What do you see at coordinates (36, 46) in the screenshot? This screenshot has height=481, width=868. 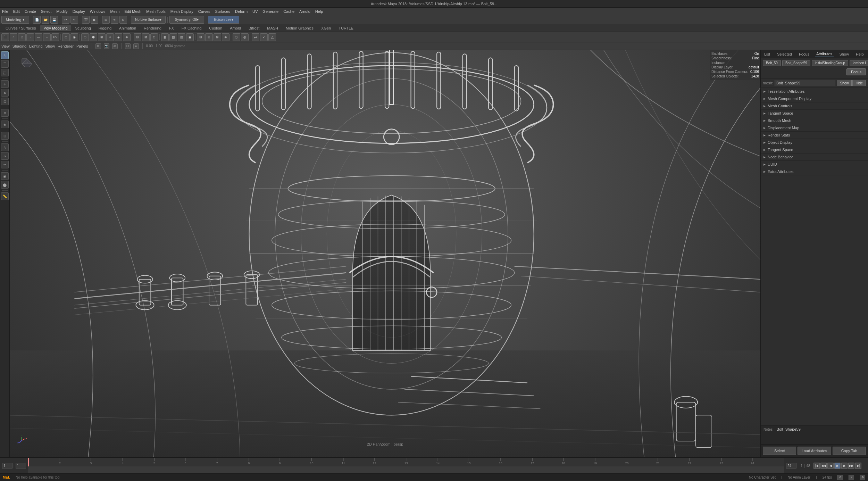 I see `lighting-menu: Lighting` at bounding box center [36, 46].